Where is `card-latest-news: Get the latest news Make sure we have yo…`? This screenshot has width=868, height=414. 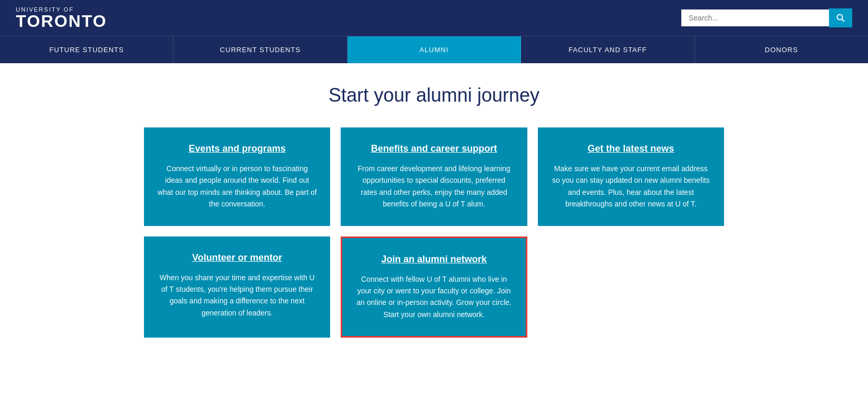 card-latest-news: Get the latest news Make sure we have yo… is located at coordinates (631, 177).